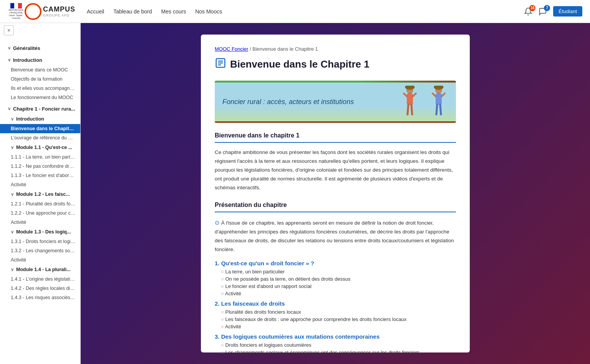 This screenshot has width=590, height=364. What do you see at coordinates (338, 319) in the screenshot?
I see `toc-sub-2-item-2: Les faisceaux de droits : une approche p…` at bounding box center [338, 319].